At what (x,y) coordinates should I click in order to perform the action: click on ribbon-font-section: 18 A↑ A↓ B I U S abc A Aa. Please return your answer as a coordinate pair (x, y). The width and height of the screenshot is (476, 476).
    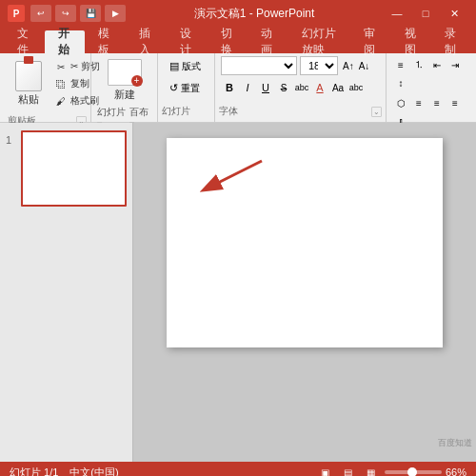
    Looking at the image, I should click on (301, 88).